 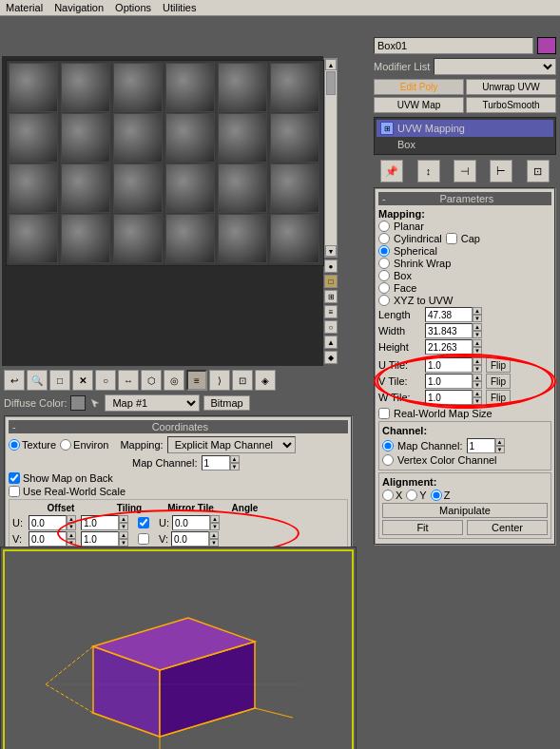 I want to click on toolbar-btn-11: ◈, so click(x=265, y=380).